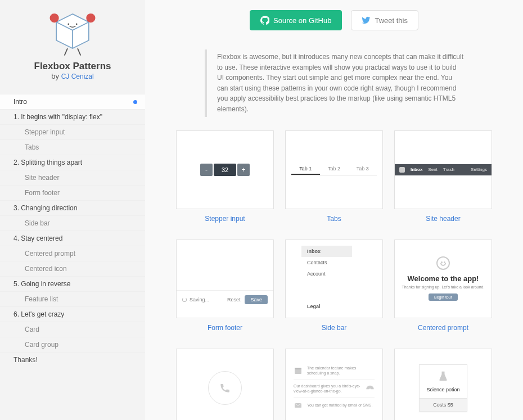 The height and width of the screenshot is (420, 523). I want to click on cp-title: Welcome to the app!, so click(443, 279).